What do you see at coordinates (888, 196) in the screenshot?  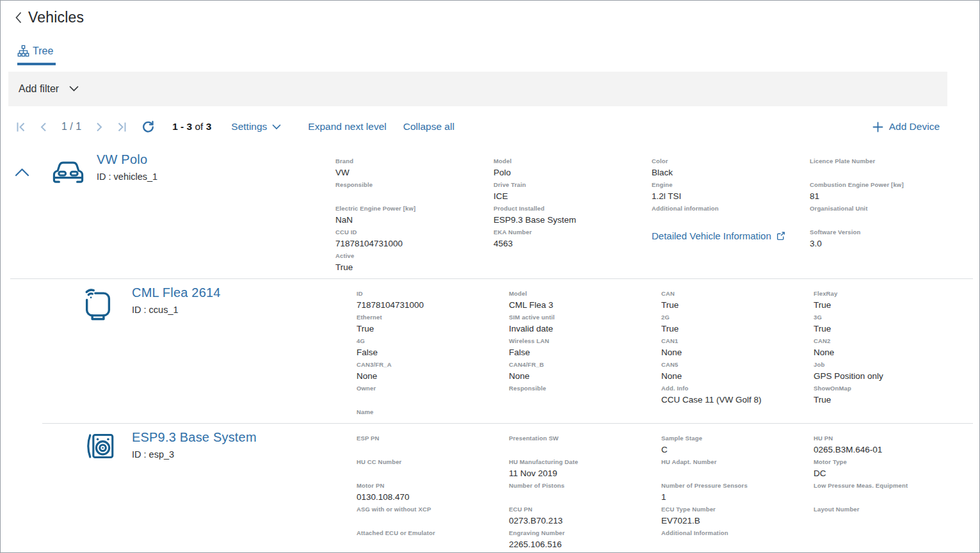 I see `field-value: 81` at bounding box center [888, 196].